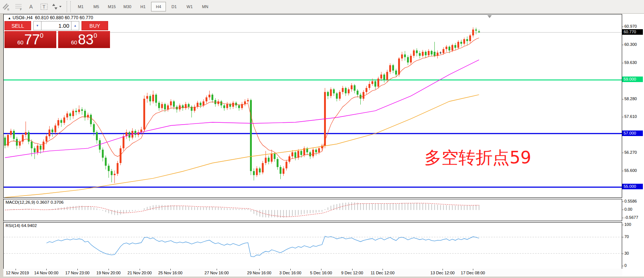 This screenshot has height=278, width=644. I want to click on sell-button: SELL, so click(18, 26).